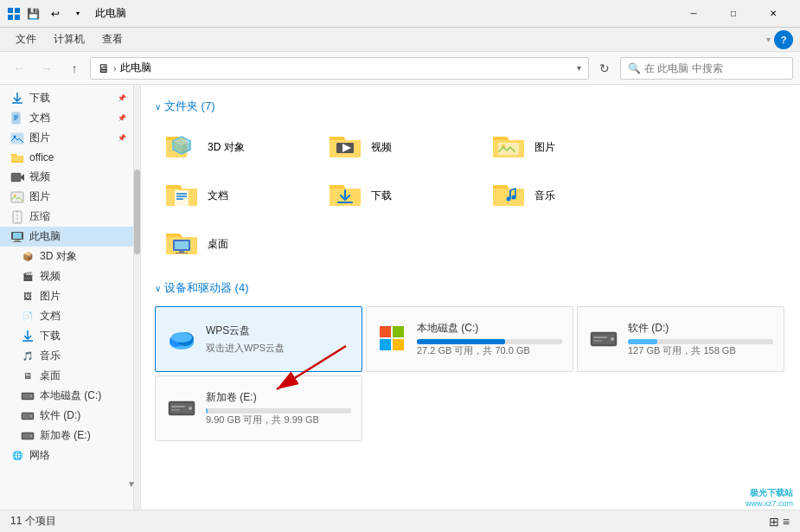 This screenshot has width=800, height=532. Describe the element at coordinates (694, 14) in the screenshot. I see `minimize-button: ─` at that location.